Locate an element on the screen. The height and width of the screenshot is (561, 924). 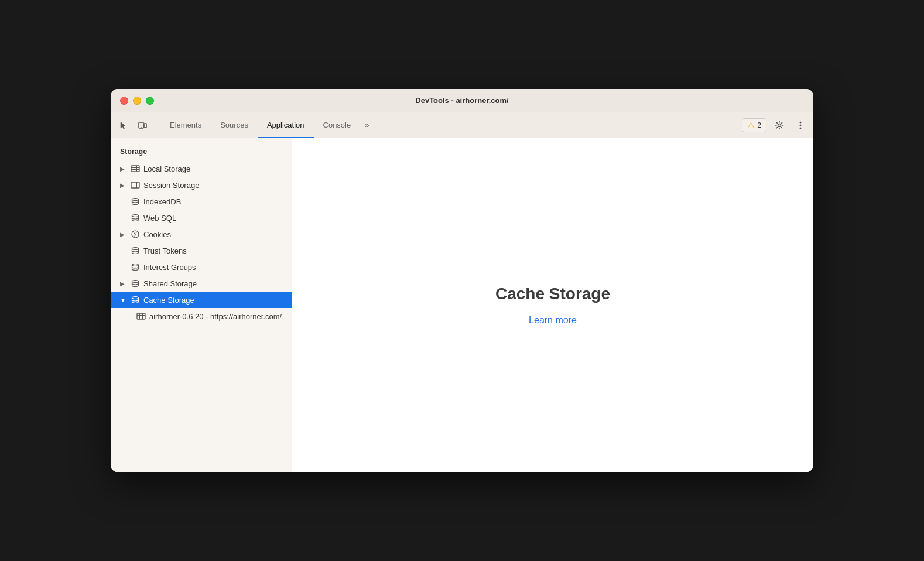
settings-button is located at coordinates (779, 125).